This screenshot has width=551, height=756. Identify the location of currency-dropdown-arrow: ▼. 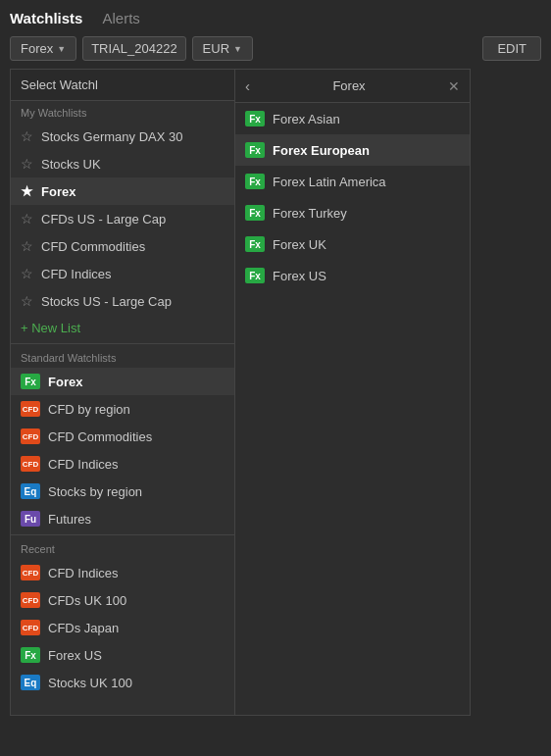
(237, 49).